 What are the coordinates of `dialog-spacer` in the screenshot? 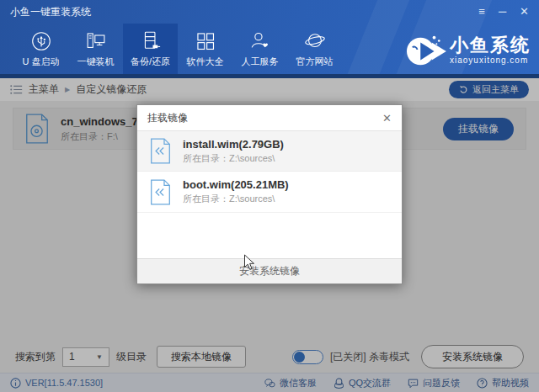 It's located at (270, 236).